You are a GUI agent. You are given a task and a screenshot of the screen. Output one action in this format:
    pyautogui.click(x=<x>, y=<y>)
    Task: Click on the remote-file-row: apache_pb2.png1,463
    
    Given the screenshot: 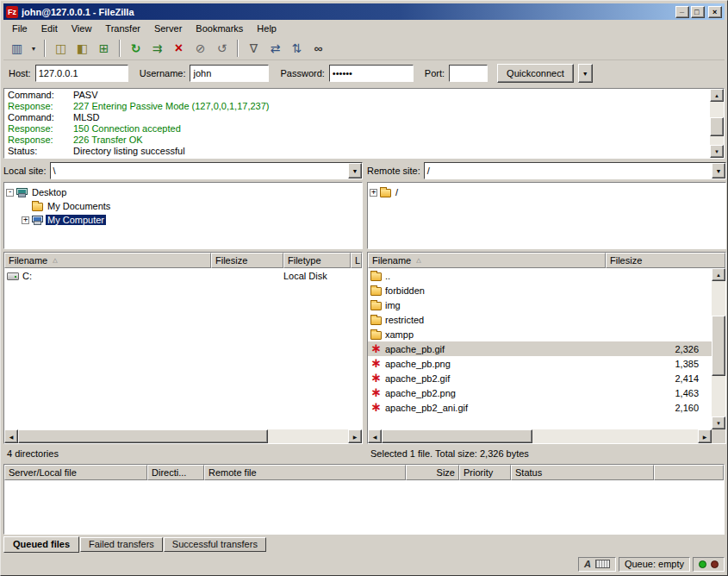 What is the action you would take?
    pyautogui.click(x=539, y=393)
    